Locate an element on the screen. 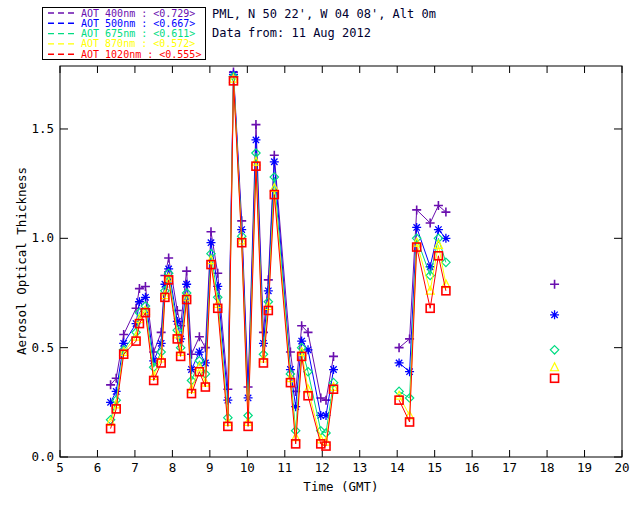  x-tick-label: 9 is located at coordinates (210, 468).